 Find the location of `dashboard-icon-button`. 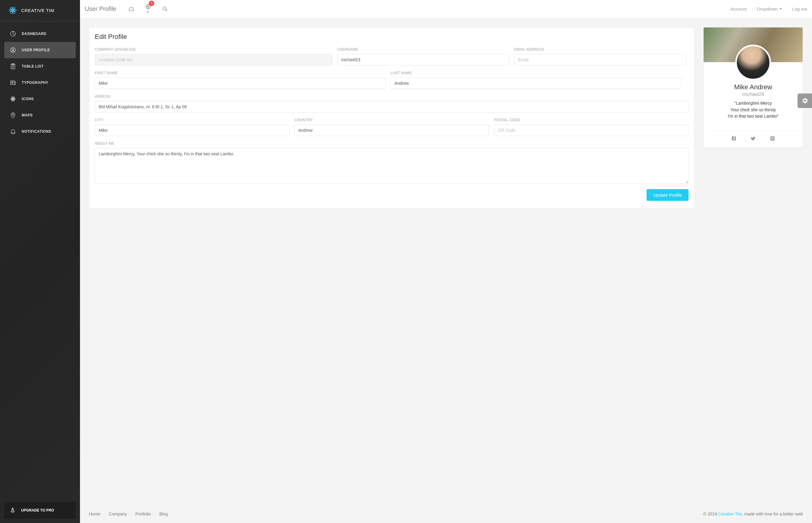

dashboard-icon-button is located at coordinates (131, 9).